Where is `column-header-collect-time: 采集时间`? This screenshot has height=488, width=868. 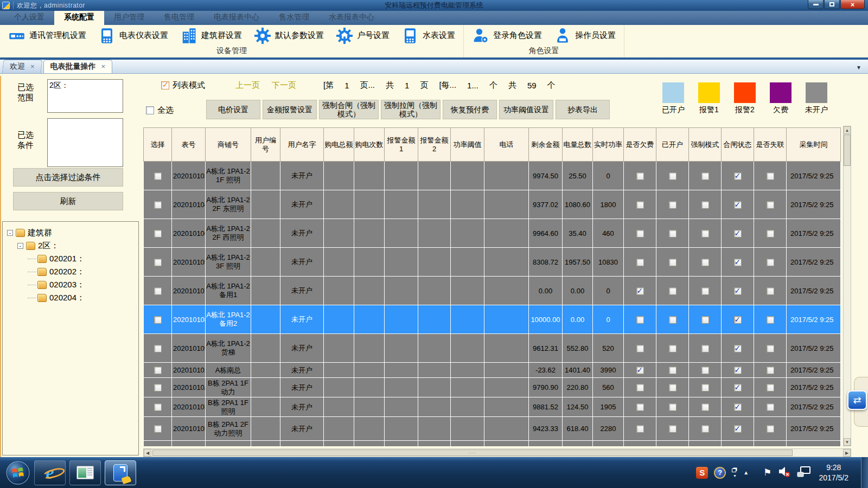
column-header-collect-time: 采集时间 is located at coordinates (814, 145).